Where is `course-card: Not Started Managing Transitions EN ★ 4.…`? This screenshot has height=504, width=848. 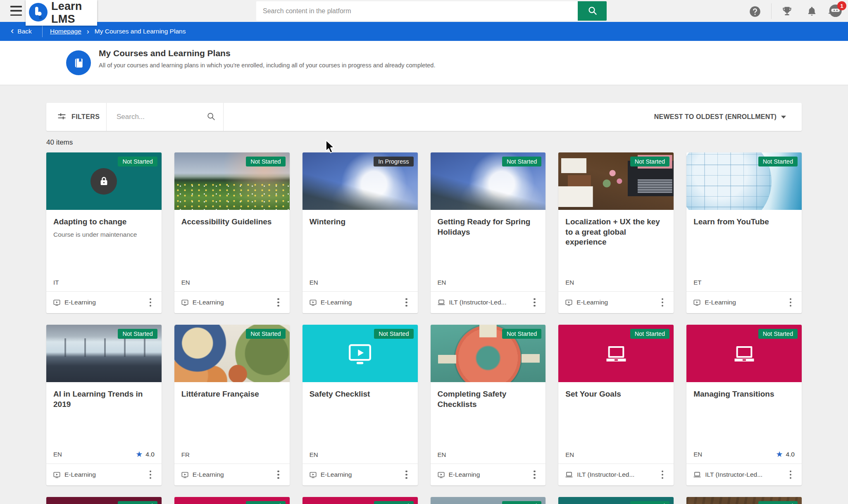 course-card: Not Started Managing Transitions EN ★ 4.… is located at coordinates (744, 405).